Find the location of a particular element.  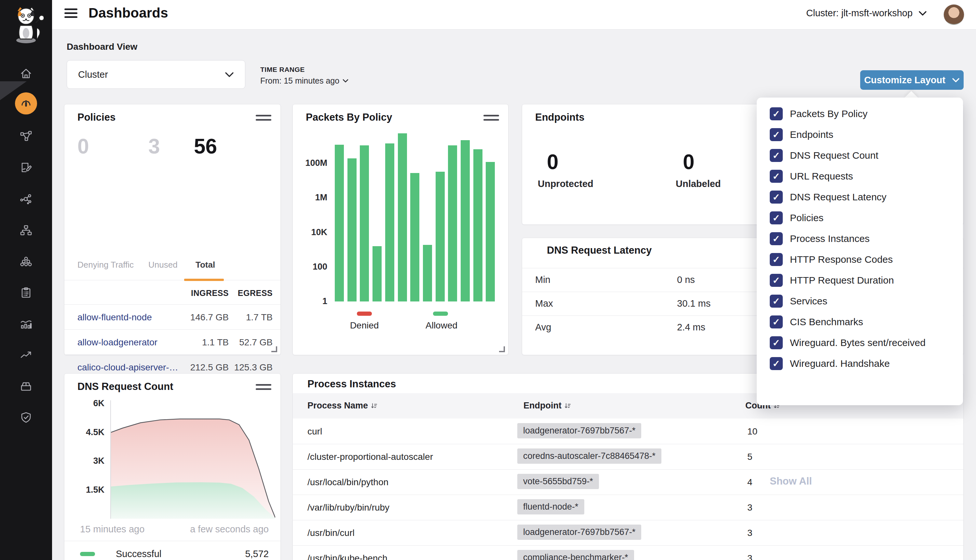

policies-icon is located at coordinates (26, 168).